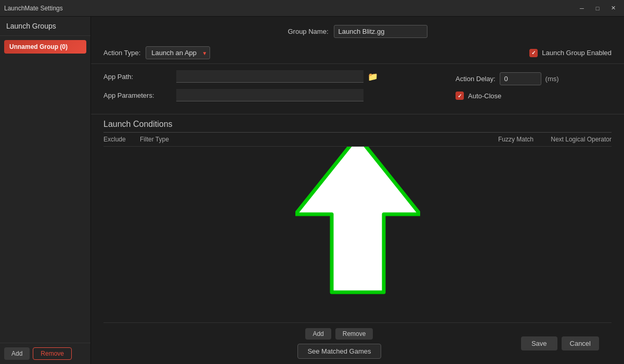 Image resolution: width=624 pixels, height=364 pixels. What do you see at coordinates (140, 96) in the screenshot?
I see `app-parameters-label: App Parameters:` at bounding box center [140, 96].